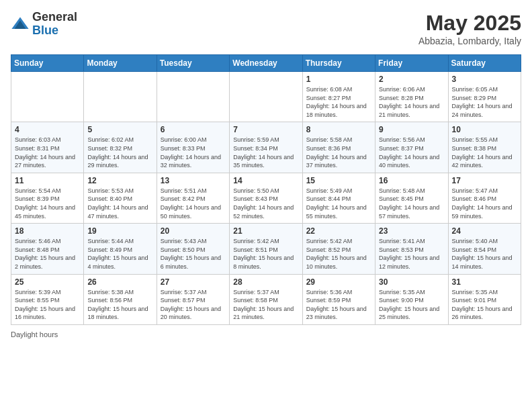 This screenshot has height=411, width=532. What do you see at coordinates (193, 181) in the screenshot?
I see `day-number: 13` at bounding box center [193, 181].